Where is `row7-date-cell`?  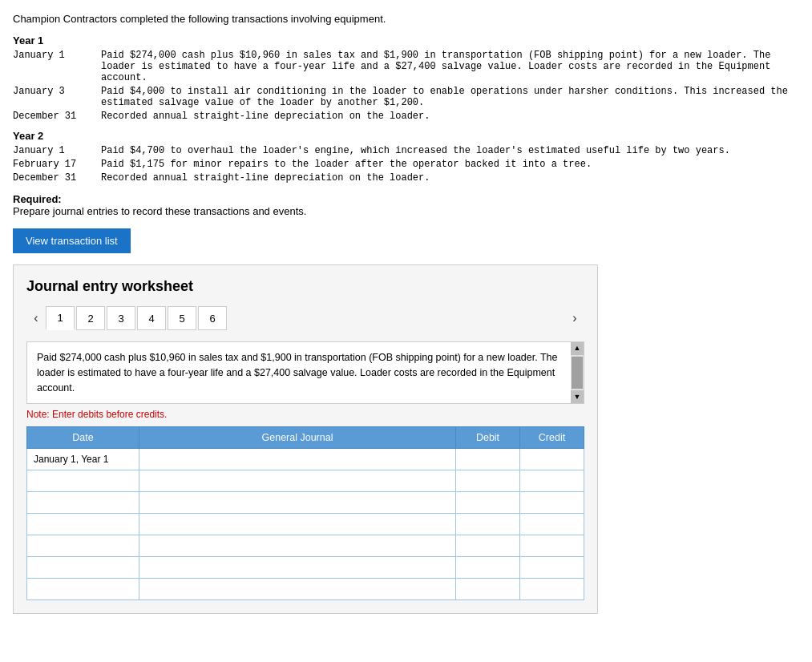
row7-date-cell is located at coordinates (83, 590).